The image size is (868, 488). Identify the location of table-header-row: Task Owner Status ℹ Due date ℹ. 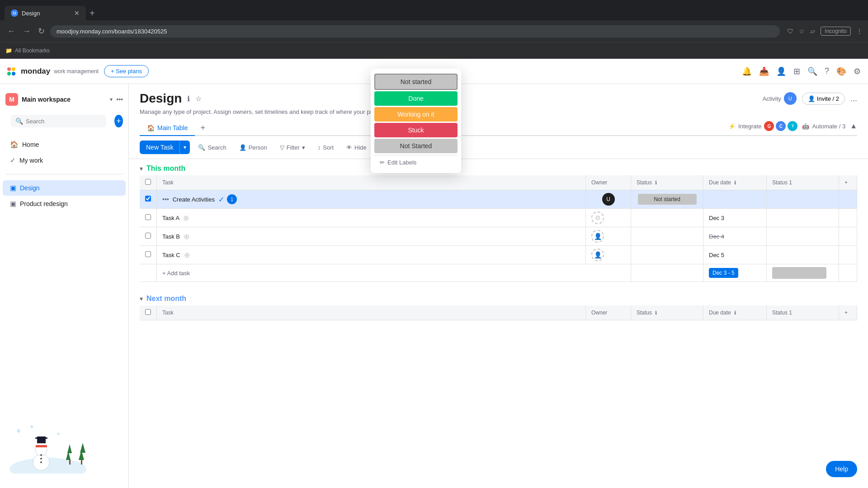
(498, 183).